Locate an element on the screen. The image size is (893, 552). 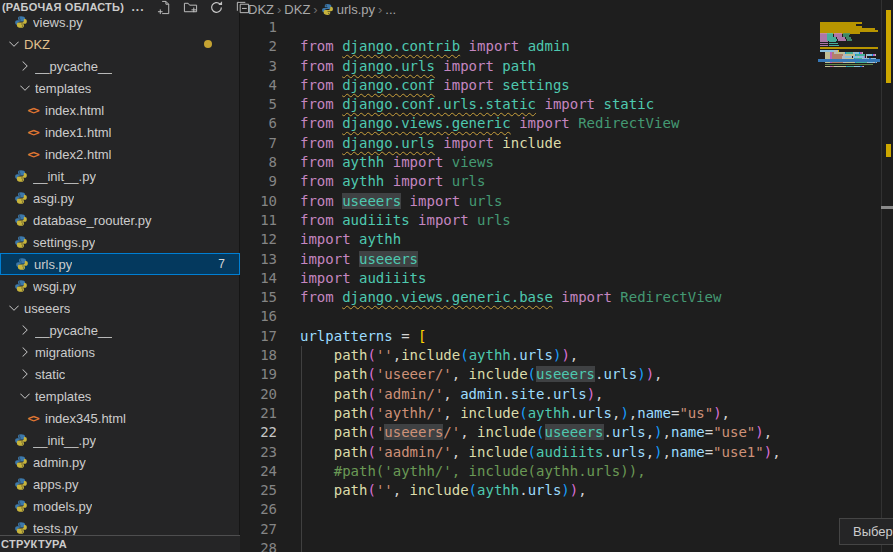
tree-item-label: templates is located at coordinates (63, 88).